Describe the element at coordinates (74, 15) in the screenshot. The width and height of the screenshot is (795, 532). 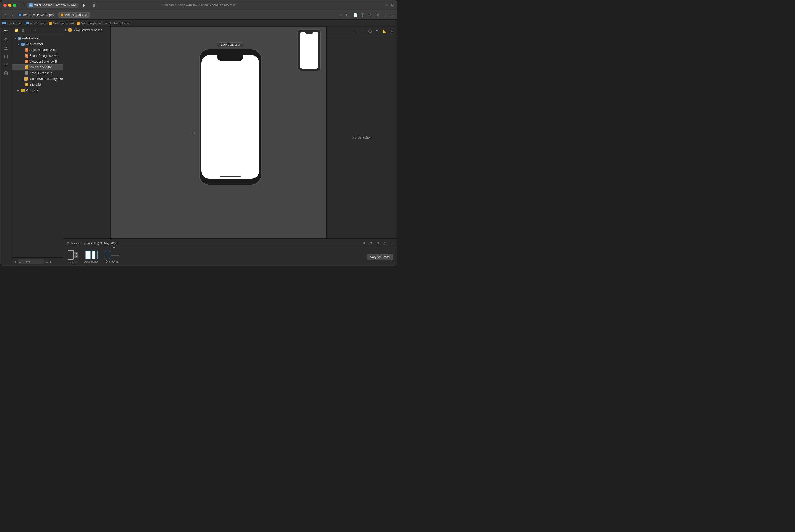
I see `tab-storyboard: Main.storyboard` at that location.